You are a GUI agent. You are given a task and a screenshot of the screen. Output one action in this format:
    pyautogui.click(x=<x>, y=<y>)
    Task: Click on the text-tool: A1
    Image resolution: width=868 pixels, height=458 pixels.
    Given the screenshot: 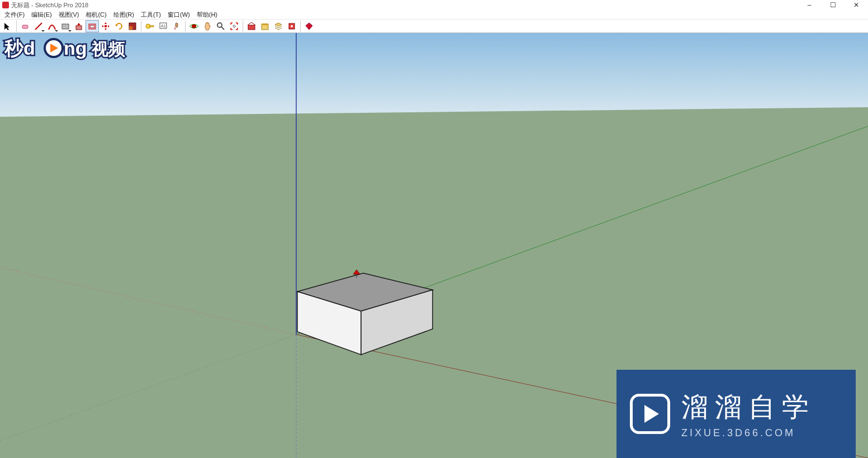 What is the action you would take?
    pyautogui.click(x=163, y=26)
    